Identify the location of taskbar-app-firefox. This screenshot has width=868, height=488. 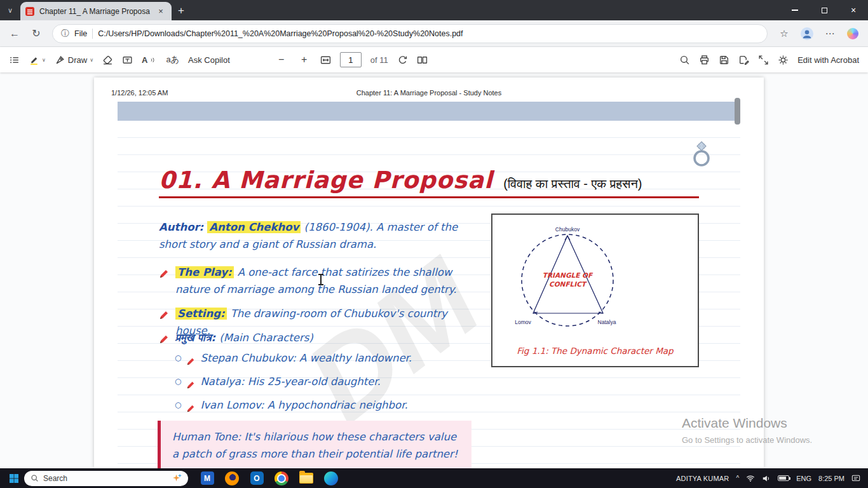
(232, 478).